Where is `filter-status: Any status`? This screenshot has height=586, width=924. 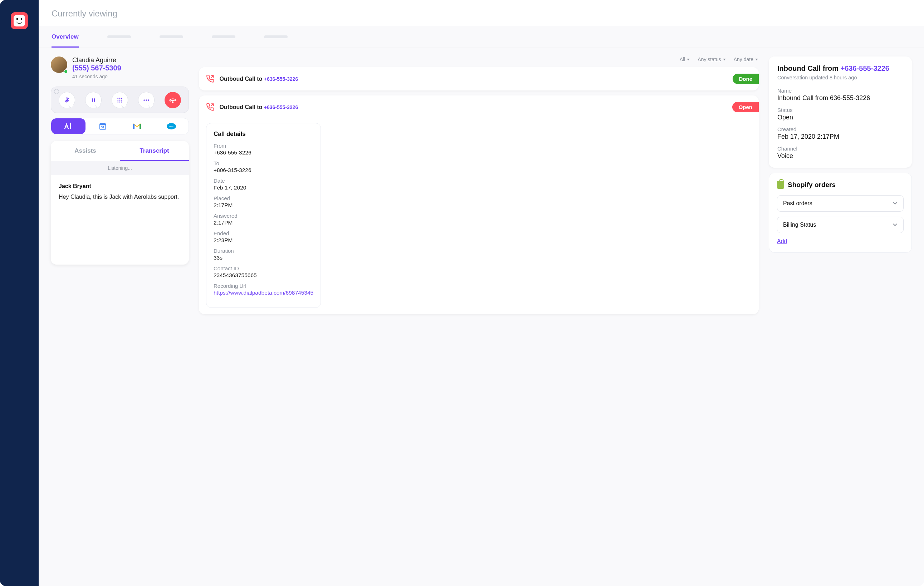
filter-status: Any status is located at coordinates (711, 59).